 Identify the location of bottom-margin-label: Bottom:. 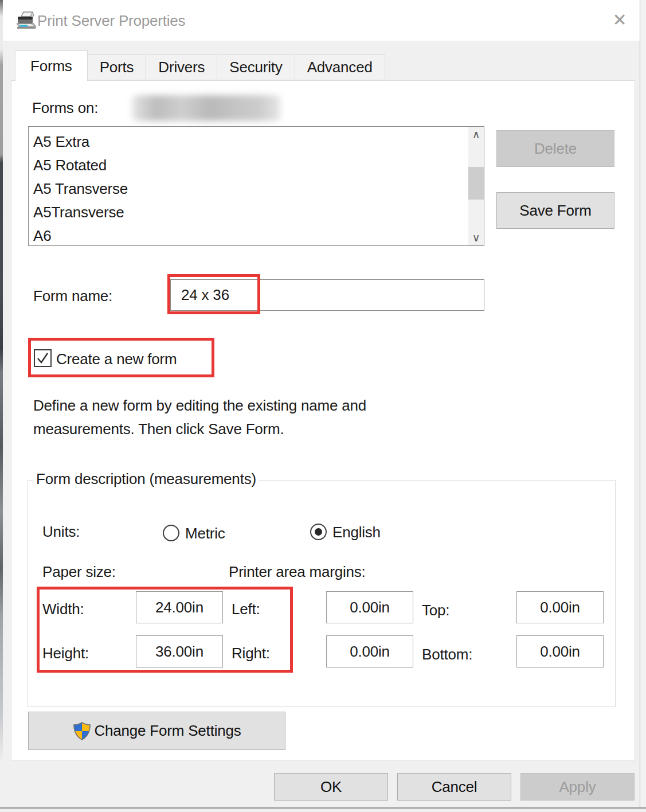
(447, 655).